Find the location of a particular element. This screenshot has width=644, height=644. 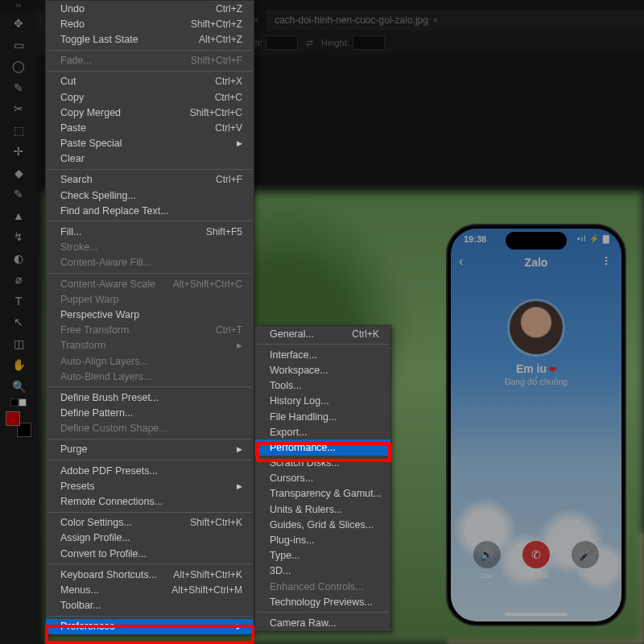

shortcut: Ctrl+C is located at coordinates (225, 97).